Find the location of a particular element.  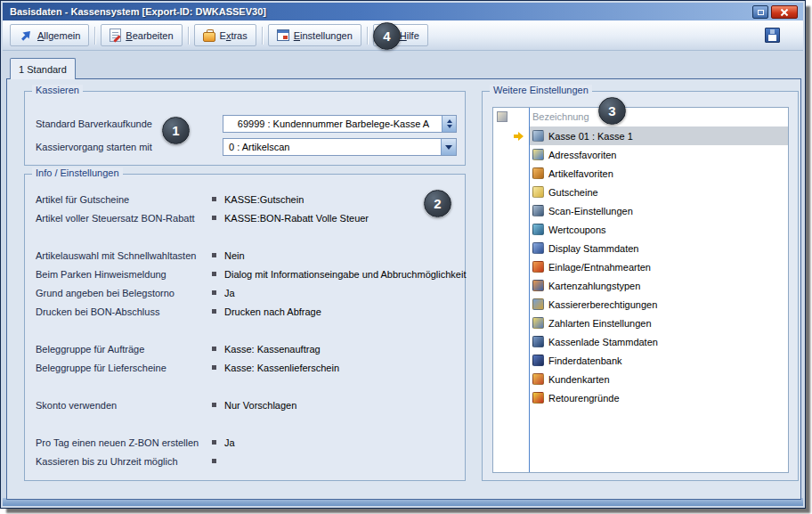

callout-3: 3 is located at coordinates (613, 110).